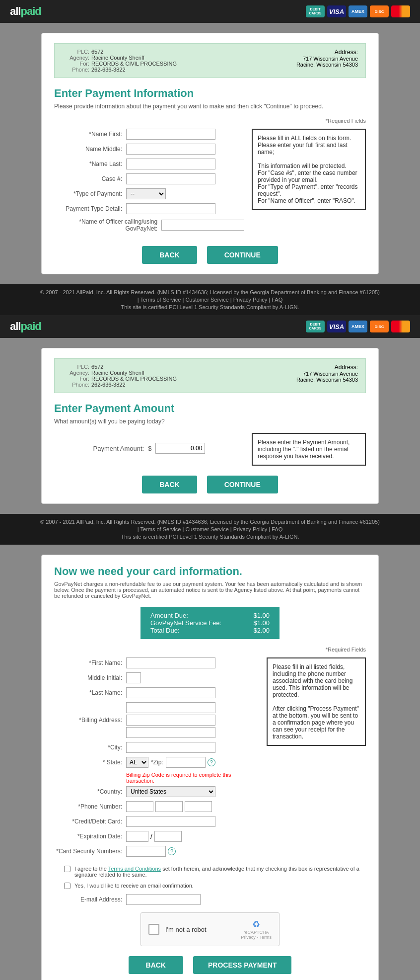  Describe the element at coordinates (210, 292) in the screenshot. I see `copyright-1: © 2007 - 2021 AllPaid, Inc. All Rights R…` at that location.